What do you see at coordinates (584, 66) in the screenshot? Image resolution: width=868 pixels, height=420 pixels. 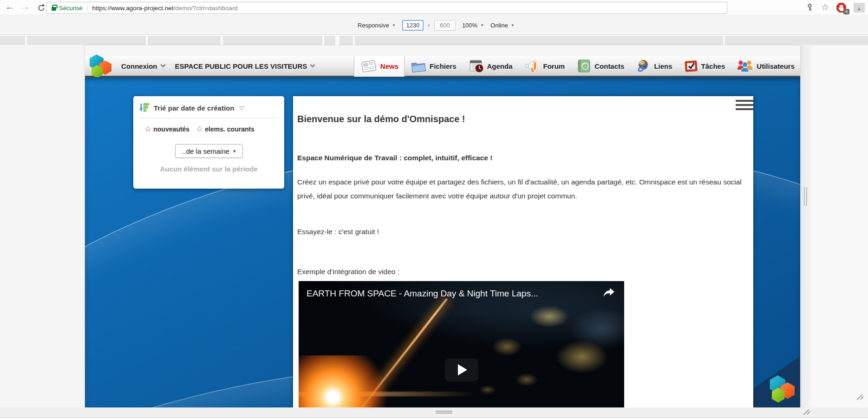 I see `address-book-icon: @` at bounding box center [584, 66].